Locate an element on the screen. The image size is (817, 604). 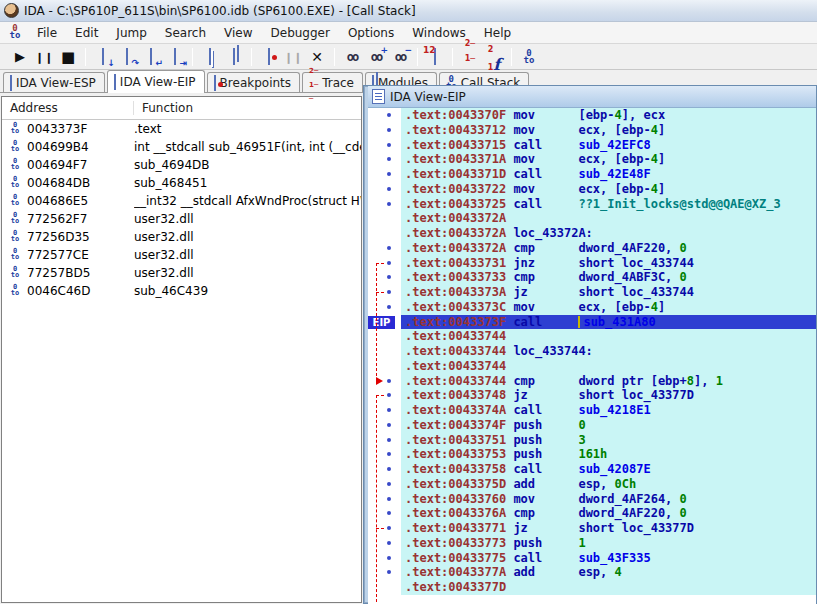
call-stack-row: 0to0043373F.text is located at coordinates (182, 129).